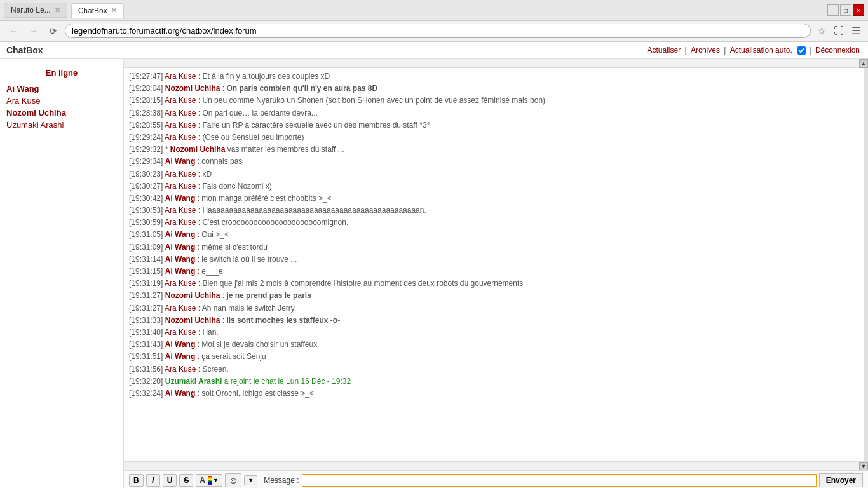 The height and width of the screenshot is (488, 868). What do you see at coordinates (186, 480) in the screenshot?
I see `strikethrough-button: S` at bounding box center [186, 480].